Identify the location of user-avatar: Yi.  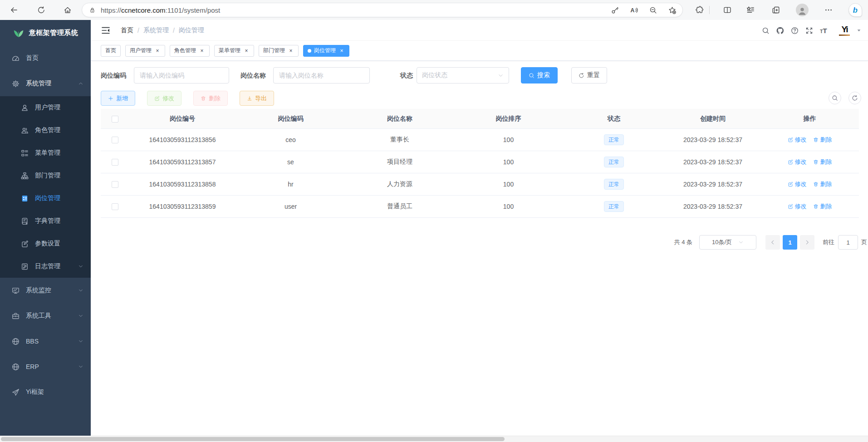
(844, 30).